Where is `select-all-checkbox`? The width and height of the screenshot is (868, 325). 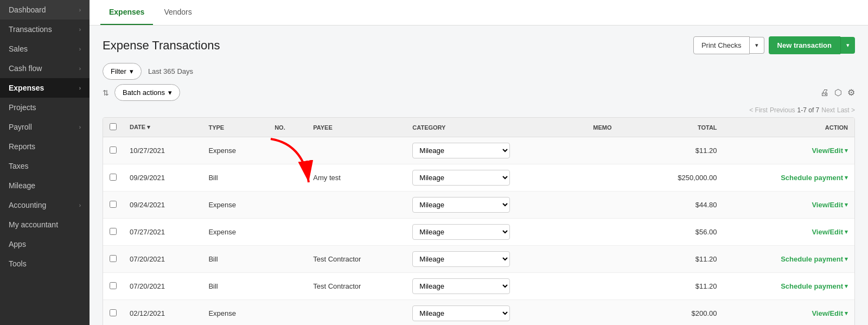 select-all-checkbox is located at coordinates (113, 127).